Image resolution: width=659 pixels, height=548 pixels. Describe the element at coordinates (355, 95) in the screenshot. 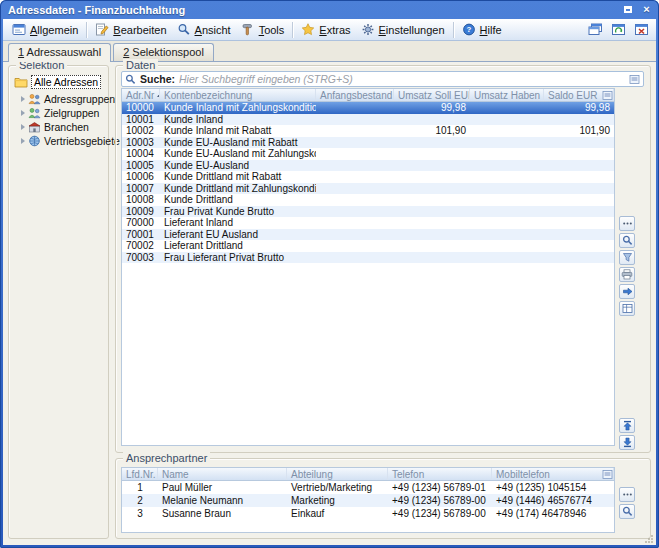

I see `column-header-anfangsbestand-eur: Anfangsbestand EUR` at that location.